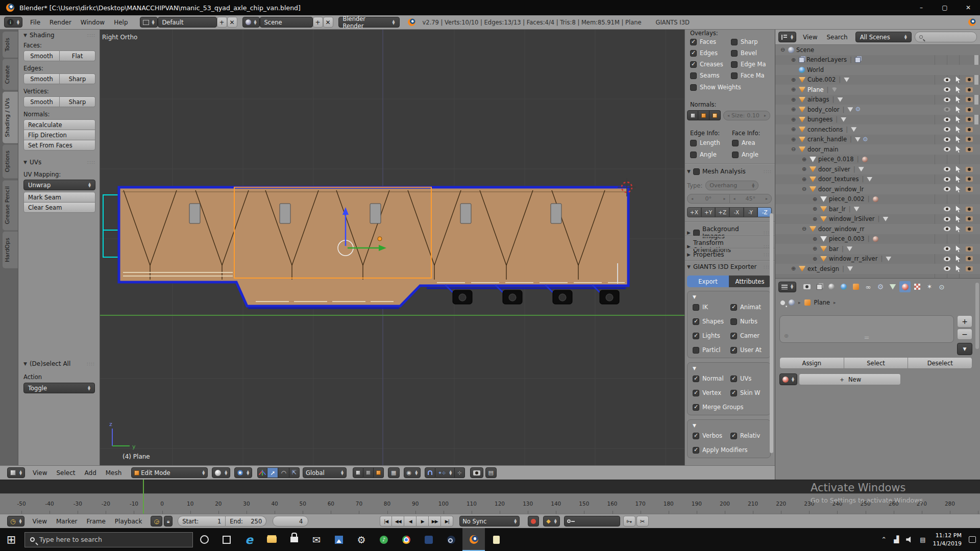 The width and height of the screenshot is (980, 551). I want to click on constraints-icon-tab: ∞, so click(868, 287).